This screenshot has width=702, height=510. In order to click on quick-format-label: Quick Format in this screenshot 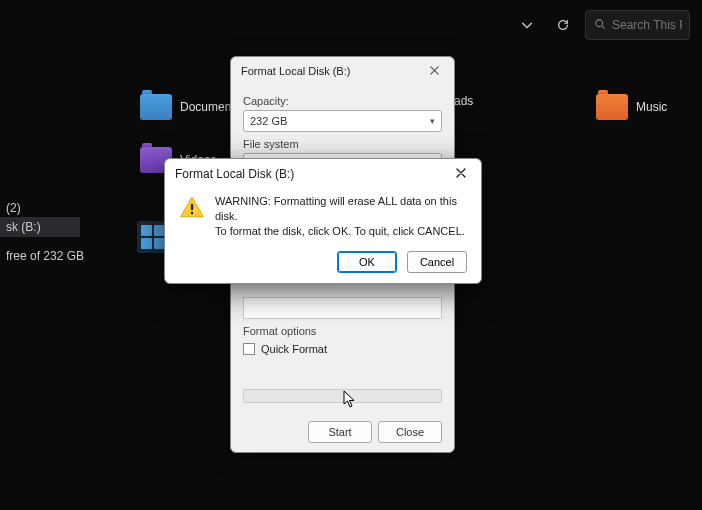, I will do `click(294, 349)`.